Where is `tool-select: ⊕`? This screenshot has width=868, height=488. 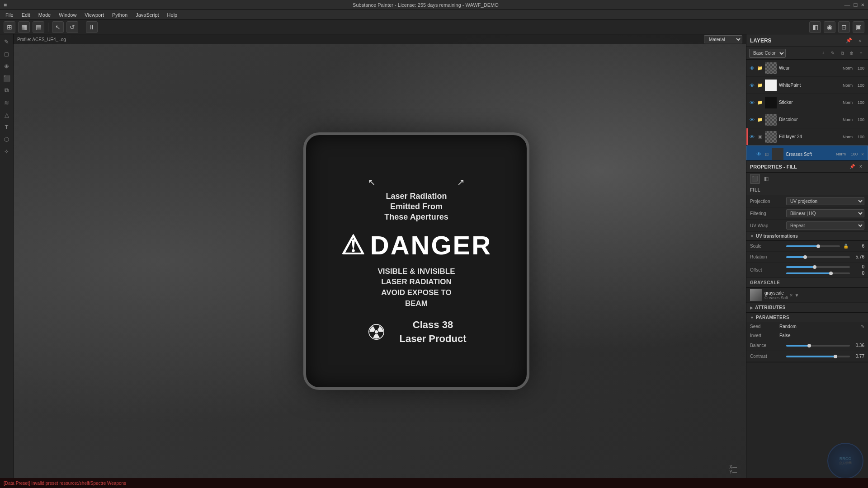 tool-select: ⊕ is located at coordinates (7, 66).